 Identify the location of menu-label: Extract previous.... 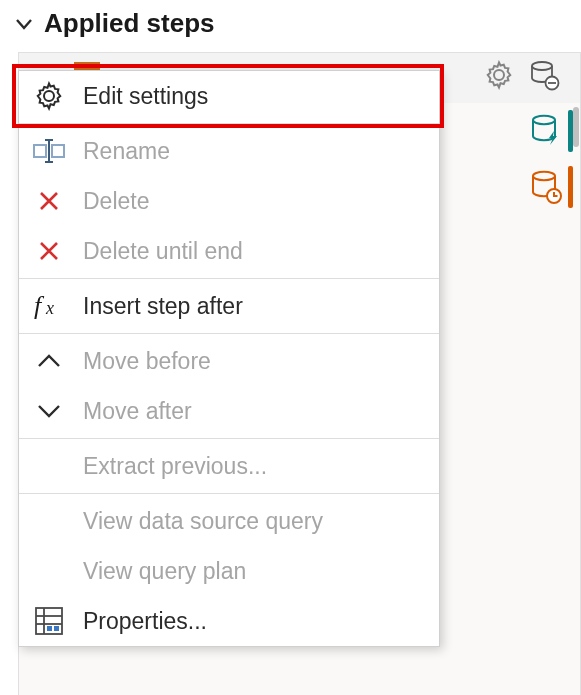
(256, 466).